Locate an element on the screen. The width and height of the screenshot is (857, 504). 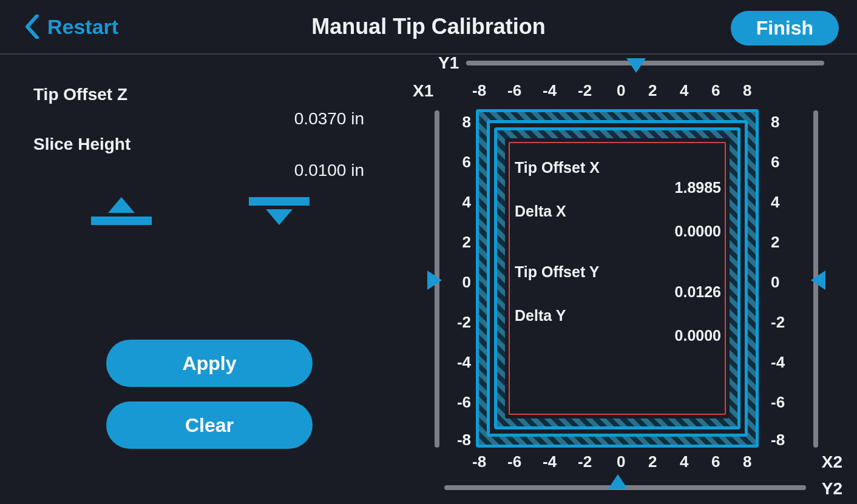
apply-button: Apply is located at coordinates (209, 363).